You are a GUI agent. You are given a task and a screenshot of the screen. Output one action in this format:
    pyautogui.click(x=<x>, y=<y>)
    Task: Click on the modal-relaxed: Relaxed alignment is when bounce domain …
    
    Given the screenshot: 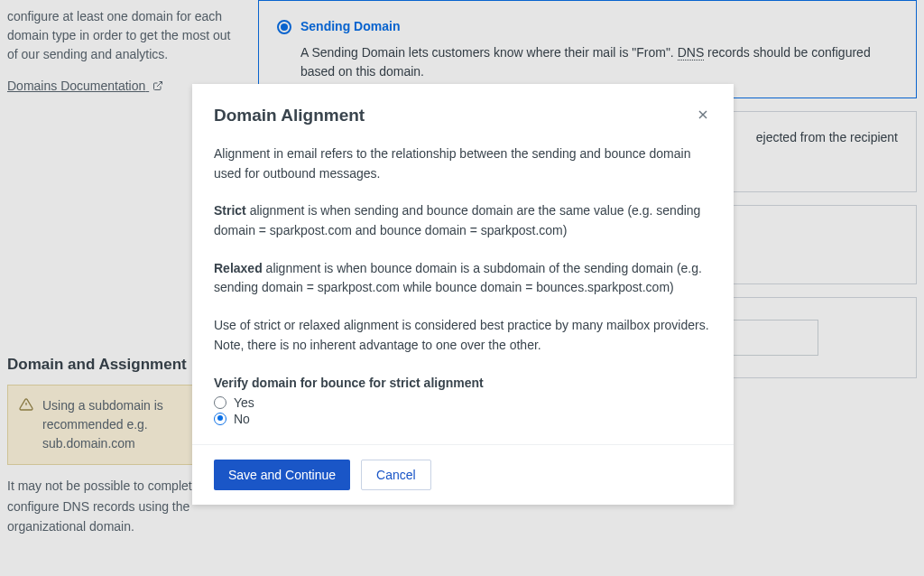 What is the action you would take?
    pyautogui.click(x=463, y=278)
    